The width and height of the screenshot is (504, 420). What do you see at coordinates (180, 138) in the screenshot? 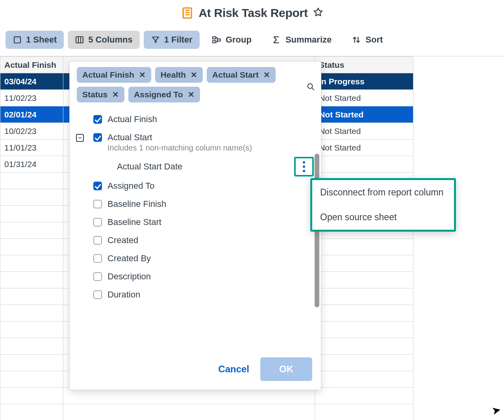
I see `column-option-label: Actual Start` at bounding box center [180, 138].